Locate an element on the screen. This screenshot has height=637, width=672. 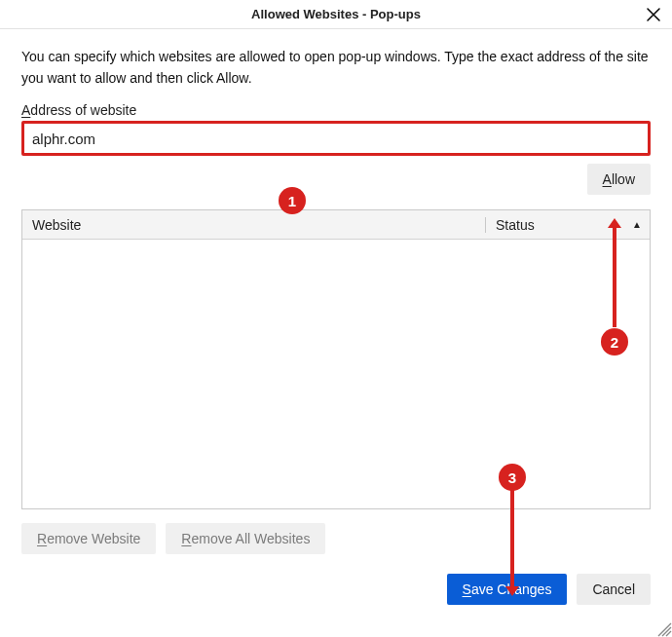
resize-grip-icon is located at coordinates (663, 628).